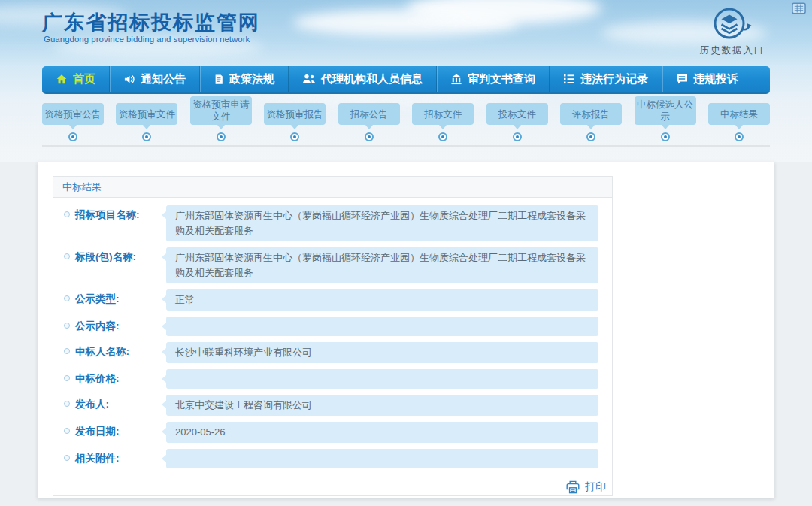 The width and height of the screenshot is (812, 506). I want to click on nav-item-people: 代理机构和人员信息, so click(362, 79).